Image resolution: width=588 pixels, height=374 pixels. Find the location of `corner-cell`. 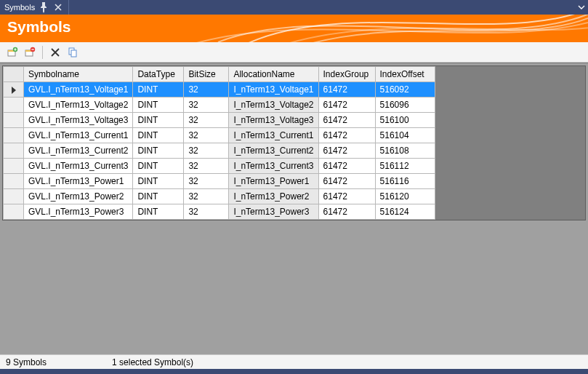

corner-cell is located at coordinates (14, 74).